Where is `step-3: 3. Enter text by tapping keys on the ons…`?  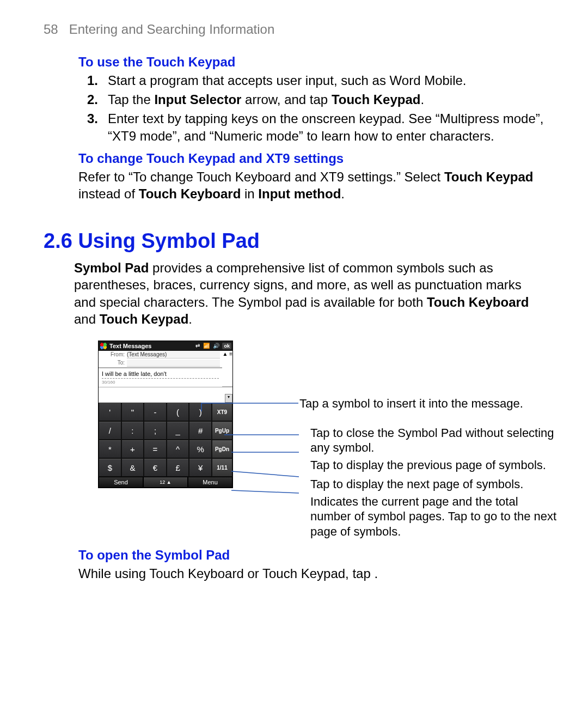
step-3: 3. Enter text by tapping keys on the ons… is located at coordinates (311, 127).